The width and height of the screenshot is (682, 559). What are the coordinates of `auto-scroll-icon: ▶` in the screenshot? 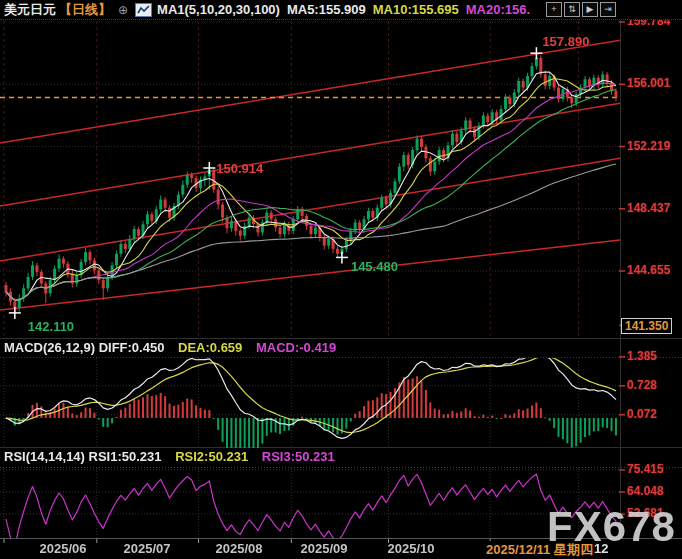 It's located at (590, 10).